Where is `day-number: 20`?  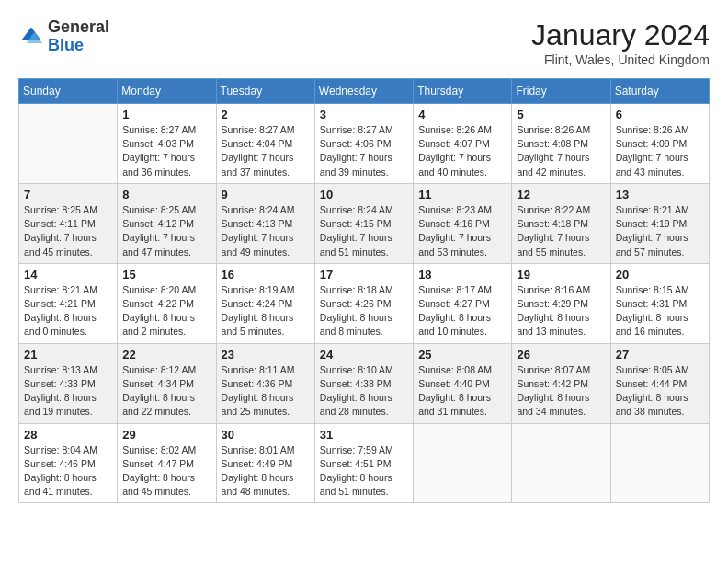
day-number: 20 is located at coordinates (660, 274).